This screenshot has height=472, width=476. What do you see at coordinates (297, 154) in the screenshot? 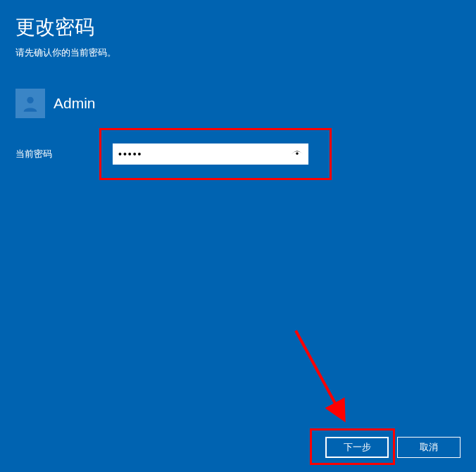
I see `reveal-password-icon` at bounding box center [297, 154].